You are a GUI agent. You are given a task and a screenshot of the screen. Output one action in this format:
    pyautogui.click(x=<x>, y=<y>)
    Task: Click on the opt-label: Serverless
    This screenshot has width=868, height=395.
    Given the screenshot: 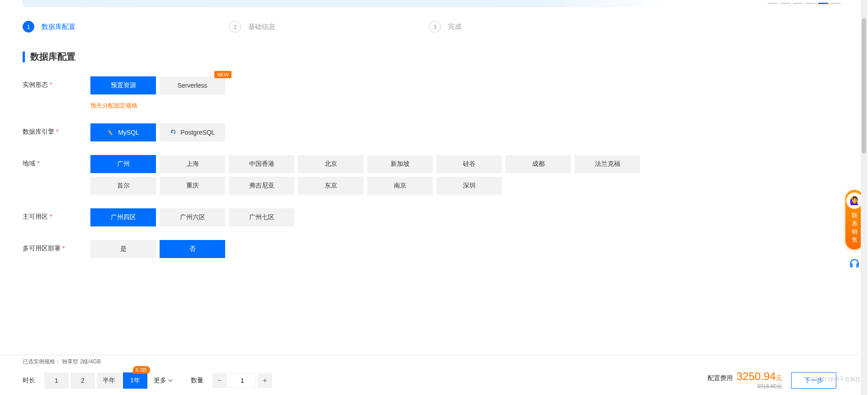 What is the action you would take?
    pyautogui.click(x=192, y=85)
    